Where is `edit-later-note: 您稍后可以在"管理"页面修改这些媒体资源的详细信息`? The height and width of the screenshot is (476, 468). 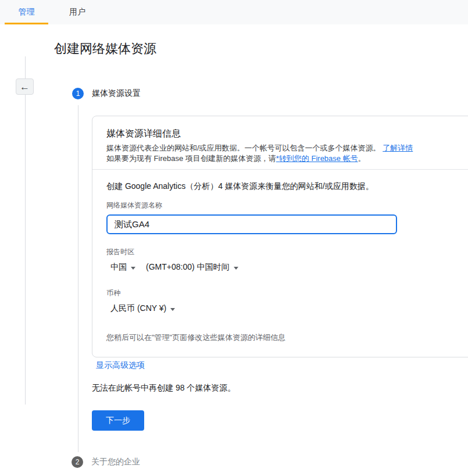 edit-later-note: 您稍后可以在"管理"页面修改这些媒体资源的详细信息 is located at coordinates (287, 338).